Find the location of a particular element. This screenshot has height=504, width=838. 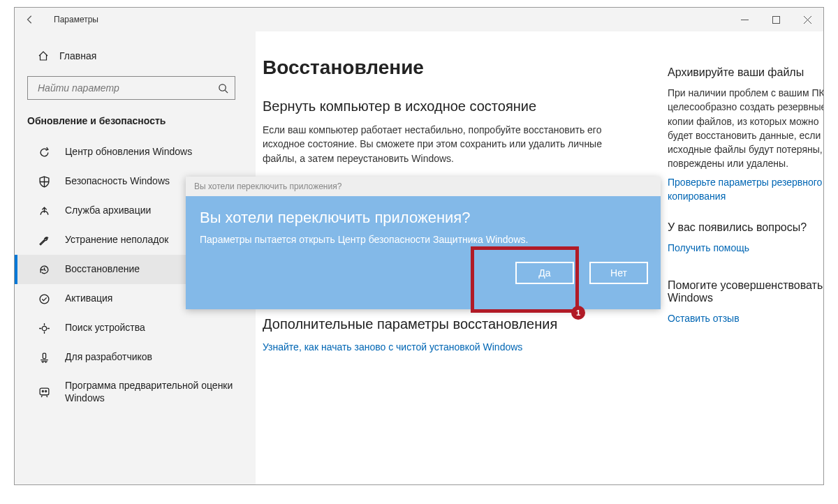

home-icon is located at coordinates (43, 56).